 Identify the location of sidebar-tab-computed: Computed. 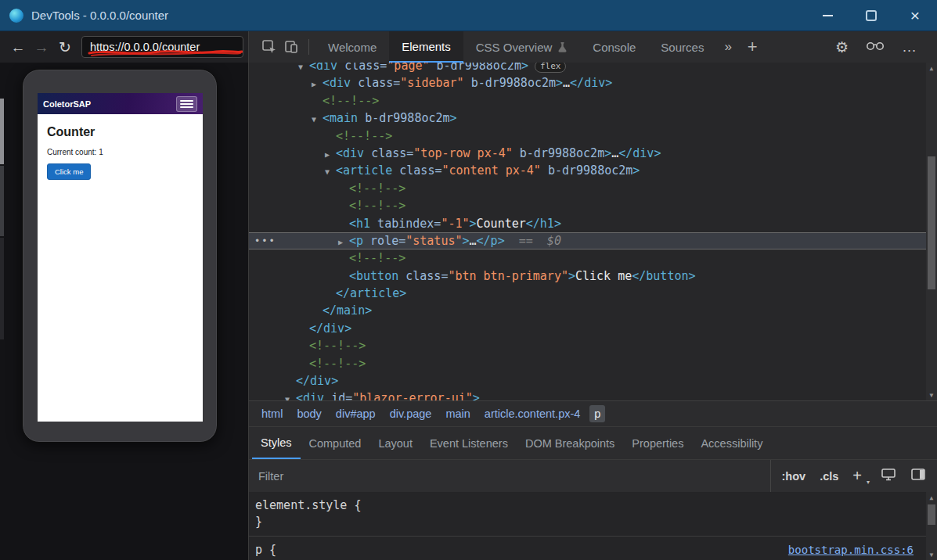
(335, 443).